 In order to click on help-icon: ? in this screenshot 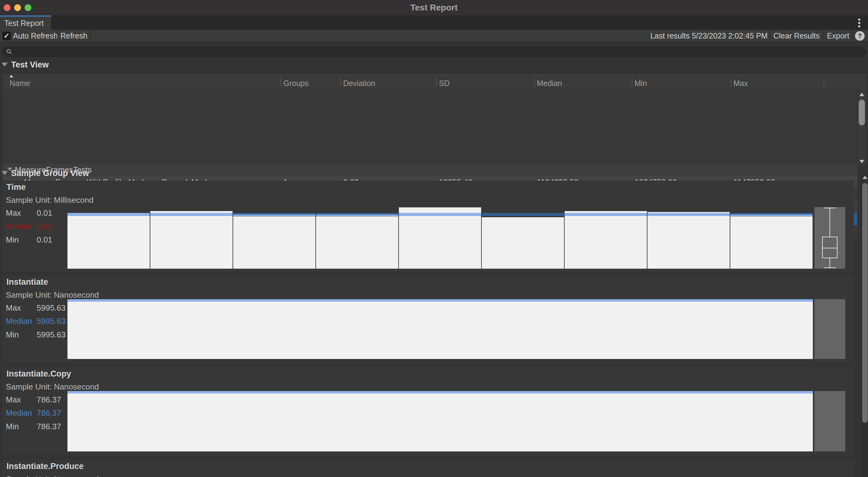, I will do `click(860, 36)`.